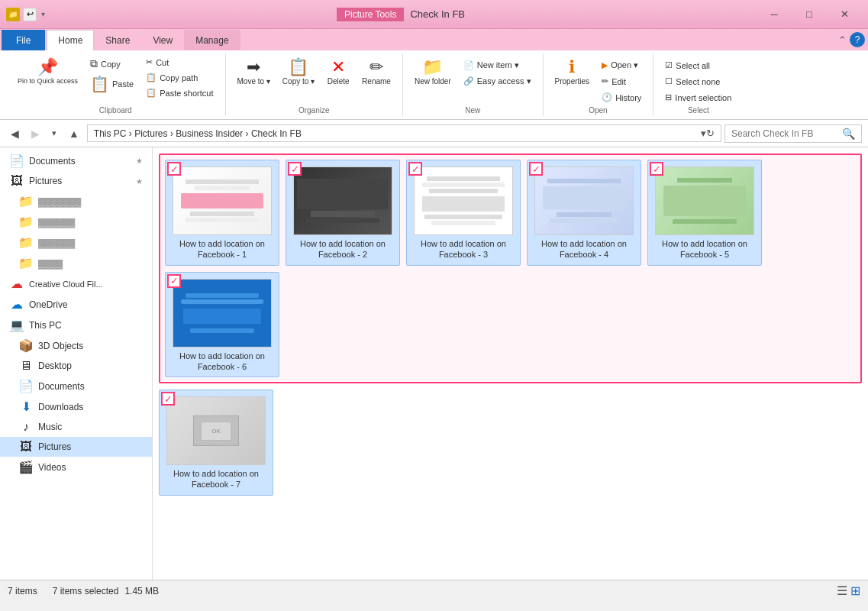  What do you see at coordinates (118, 40) in the screenshot?
I see `tab-share: Share` at bounding box center [118, 40].